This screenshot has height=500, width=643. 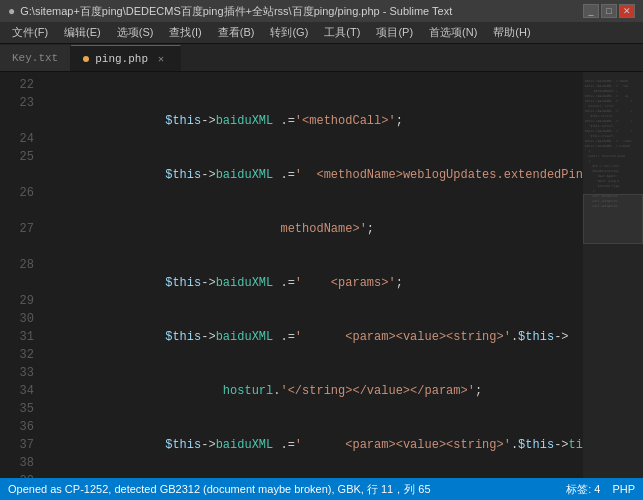 What do you see at coordinates (136, 32) in the screenshot?
I see `menu-options: 选项(S)` at bounding box center [136, 32].